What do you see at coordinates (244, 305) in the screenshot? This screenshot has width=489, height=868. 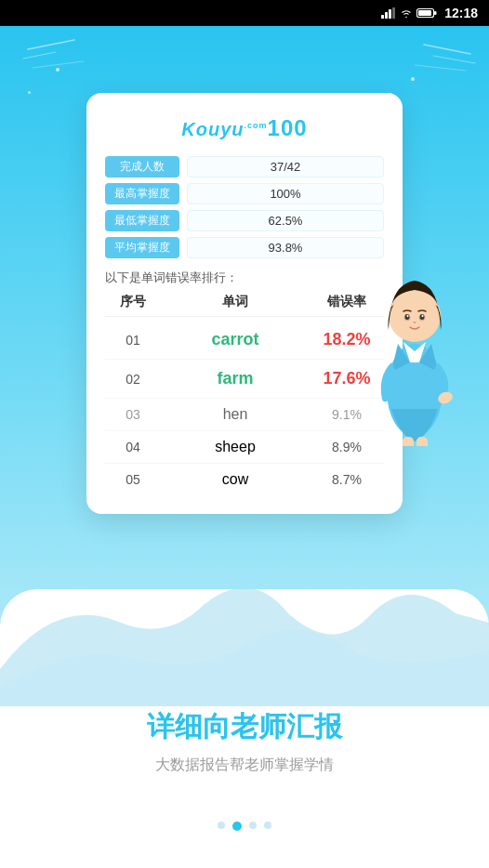 I see `table-header: 序号 单词 错误率` at bounding box center [244, 305].